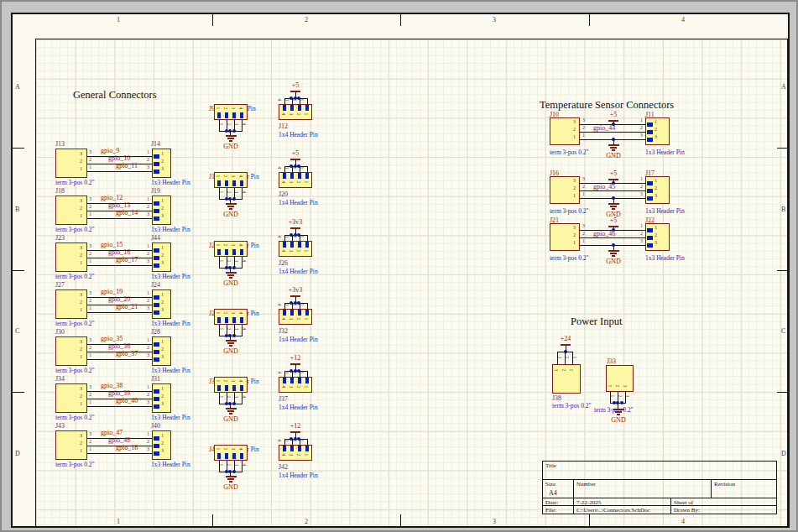 This screenshot has height=532, width=798. What do you see at coordinates (112, 386) in the screenshot?
I see `net-label-gpio_38: gpio_38` at bounding box center [112, 386].